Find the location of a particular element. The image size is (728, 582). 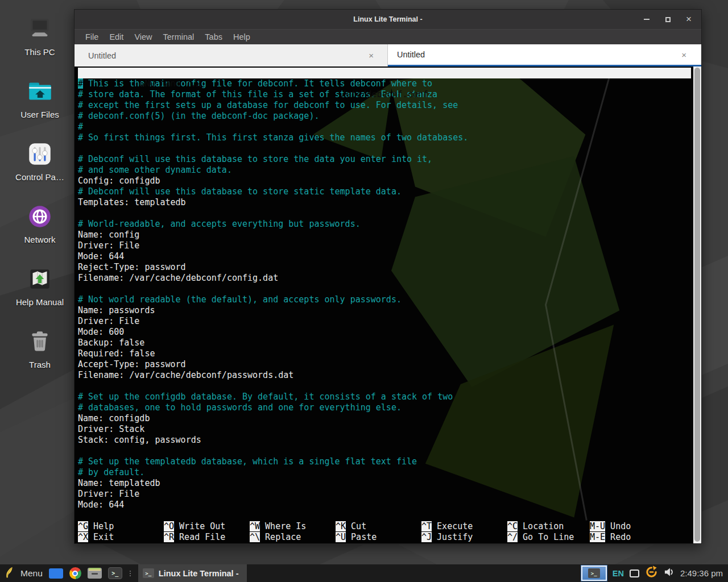

menu-item-tabs: Tabs is located at coordinates (214, 37).